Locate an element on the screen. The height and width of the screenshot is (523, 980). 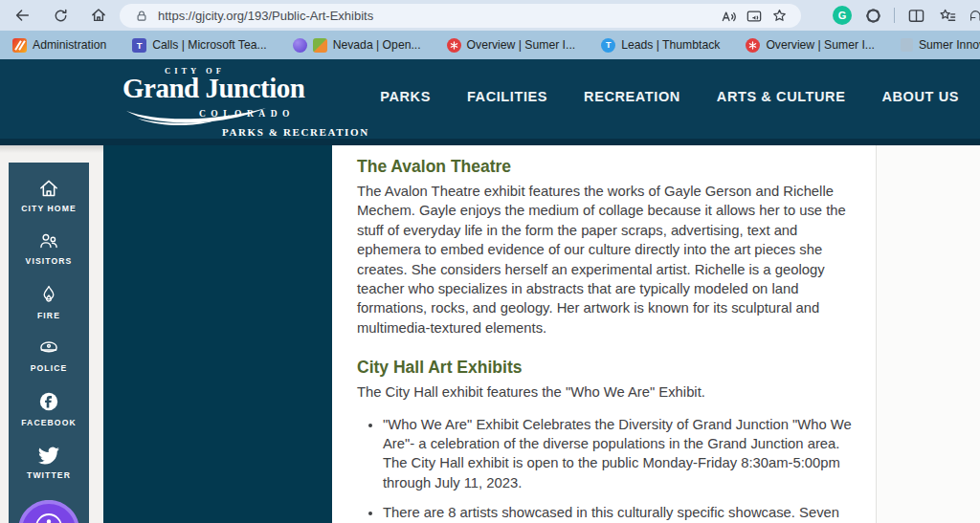
section-heading-city-hall: City Hall Art Exhibits is located at coordinates (605, 367).